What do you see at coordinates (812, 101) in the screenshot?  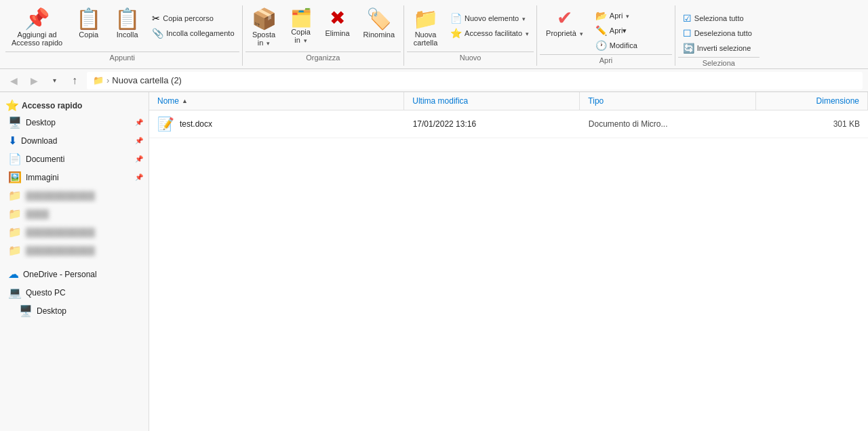 I see `column-header-dimensione: Dimensione` at bounding box center [812, 101].